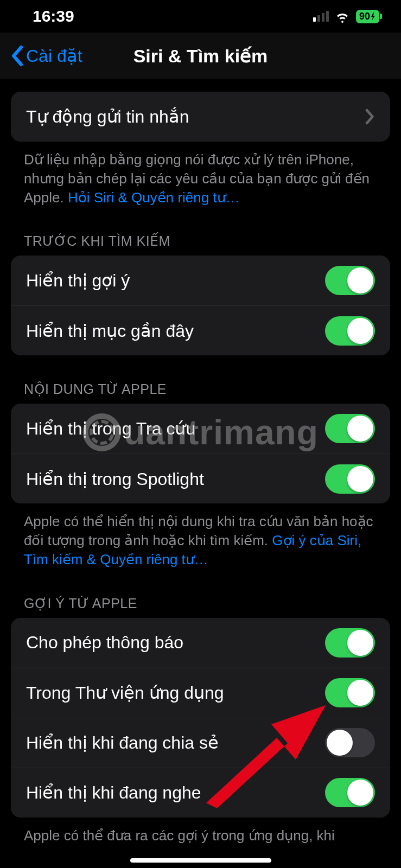  I want to click on section-header-apple-content: NỘI DUNG TỪ APPLE, so click(201, 380).